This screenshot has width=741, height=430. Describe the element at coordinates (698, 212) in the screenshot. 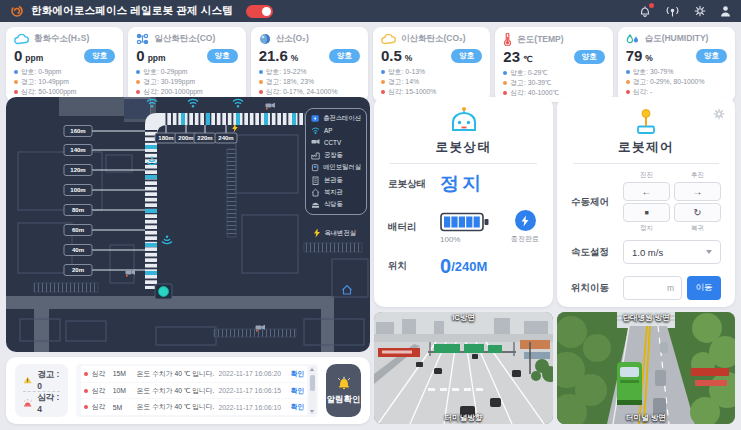

I see `return-button: ↻` at that location.